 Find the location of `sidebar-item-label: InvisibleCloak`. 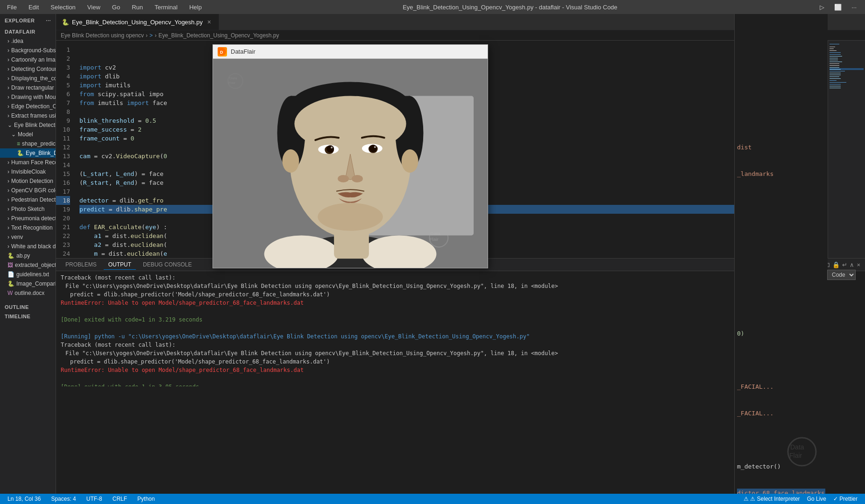

sidebar-item-label: InvisibleCloak is located at coordinates (28, 172).